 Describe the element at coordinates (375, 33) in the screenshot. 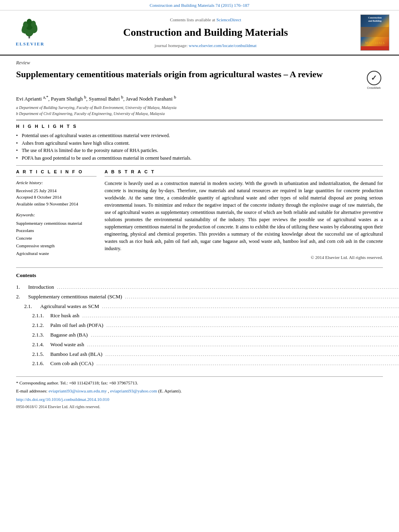

I see `header-right: Construction and Building MATERIALS` at that location.